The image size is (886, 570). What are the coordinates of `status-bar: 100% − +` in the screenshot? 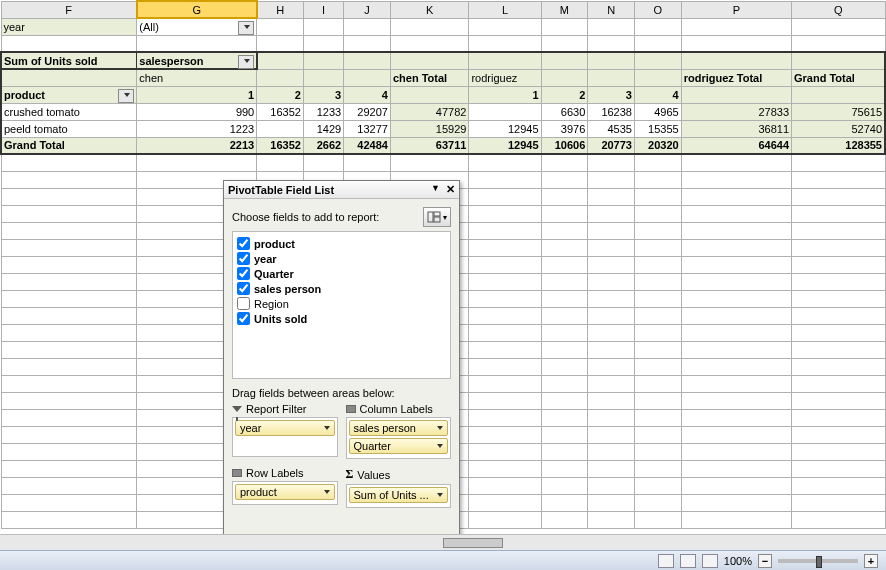 It's located at (443, 560).